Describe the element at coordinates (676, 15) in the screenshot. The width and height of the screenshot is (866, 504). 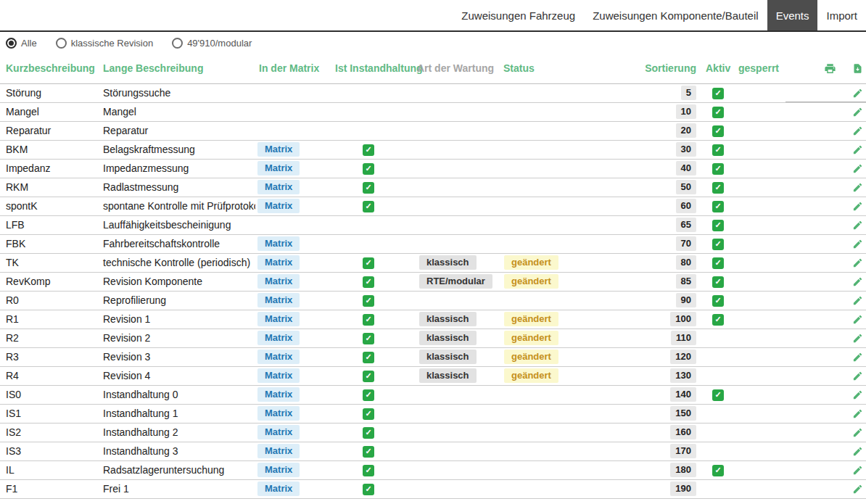
I see `tab-zuweisungen-komponente-bauteil: Zuweisungen Komponente/Bauteil` at that location.